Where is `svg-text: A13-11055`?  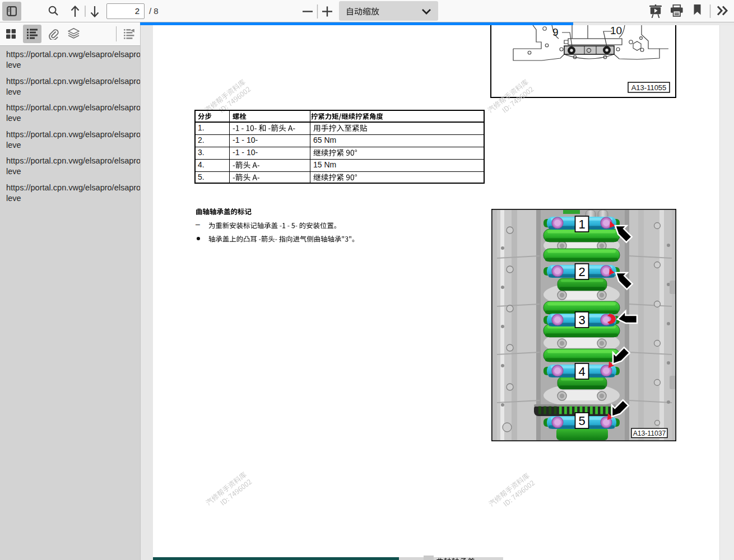
svg-text: A13-11055 is located at coordinates (649, 87).